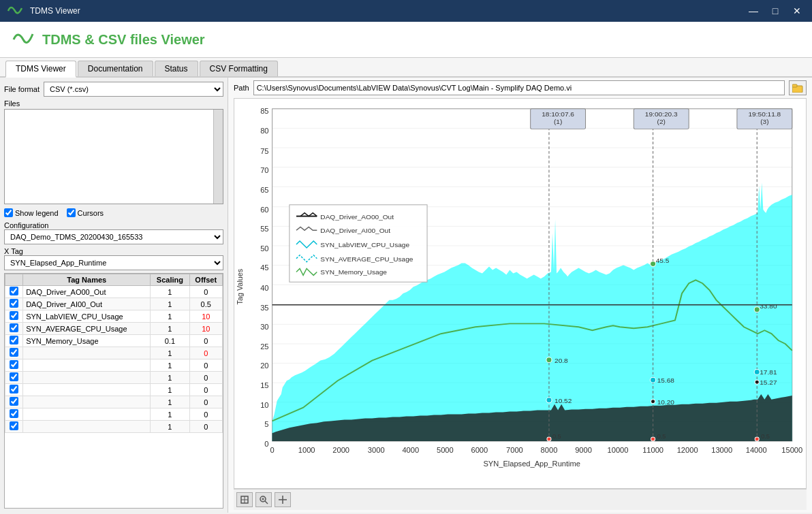 The height and width of the screenshot is (514, 812). What do you see at coordinates (264, 308) in the screenshot?
I see `svg-text: 35` at bounding box center [264, 308].